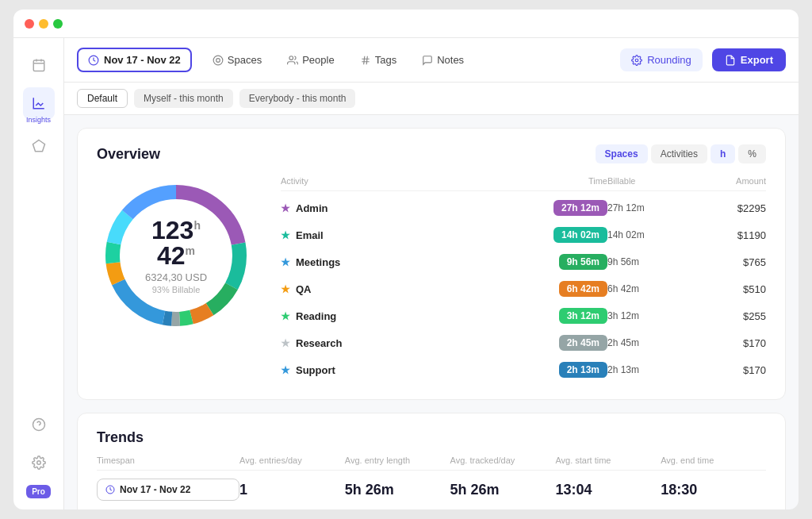  Describe the element at coordinates (714, 490) in the screenshot. I see `avg-end: 18:30` at that location.